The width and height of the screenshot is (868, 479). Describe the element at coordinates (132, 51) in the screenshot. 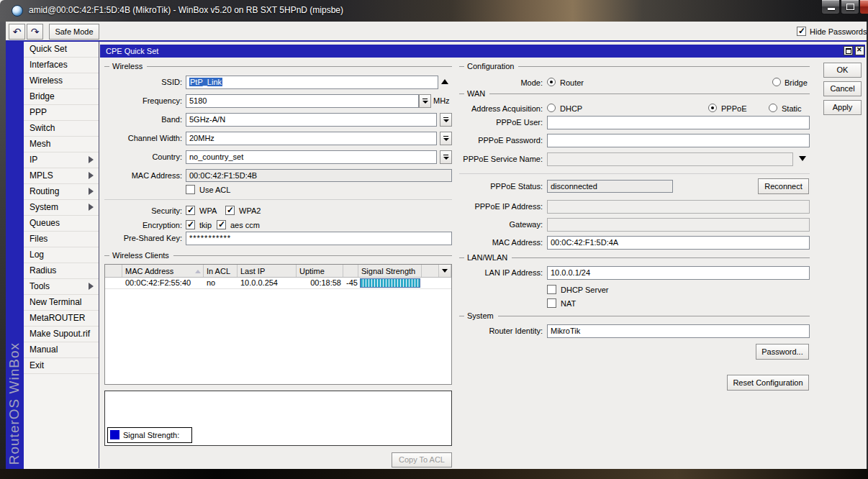

I see `dialog-title: CPE Quick Set` at that location.